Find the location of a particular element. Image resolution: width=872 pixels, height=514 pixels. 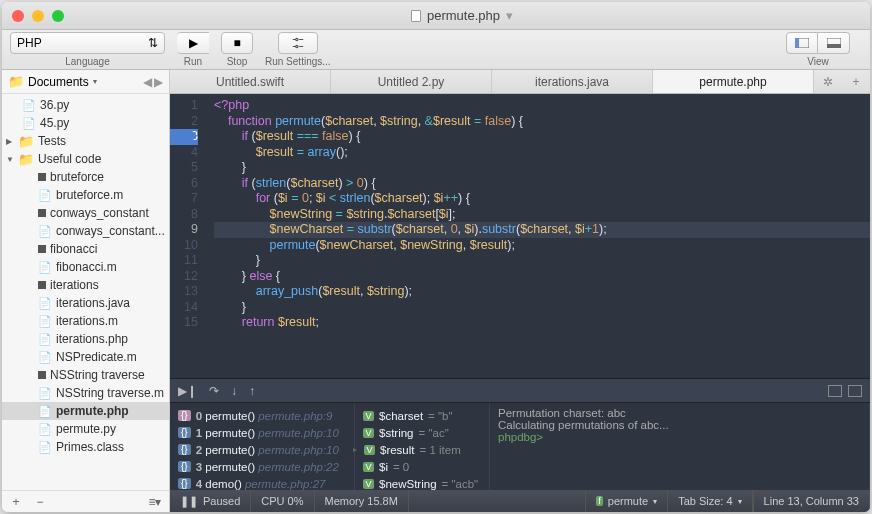

stop-button: ■ is located at coordinates (237, 43).